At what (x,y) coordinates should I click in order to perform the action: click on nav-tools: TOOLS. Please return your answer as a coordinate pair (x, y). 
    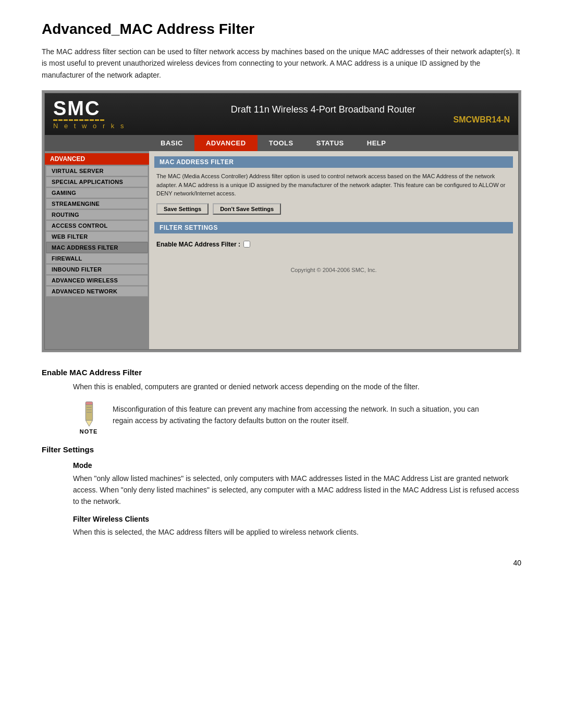
    Looking at the image, I should click on (282, 143).